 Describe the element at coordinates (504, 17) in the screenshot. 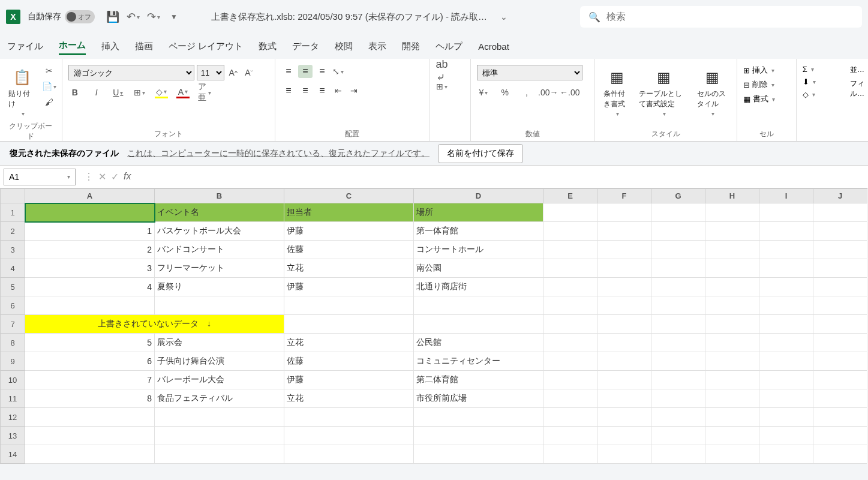

I see `chevron-down-icon: ⌄` at that location.